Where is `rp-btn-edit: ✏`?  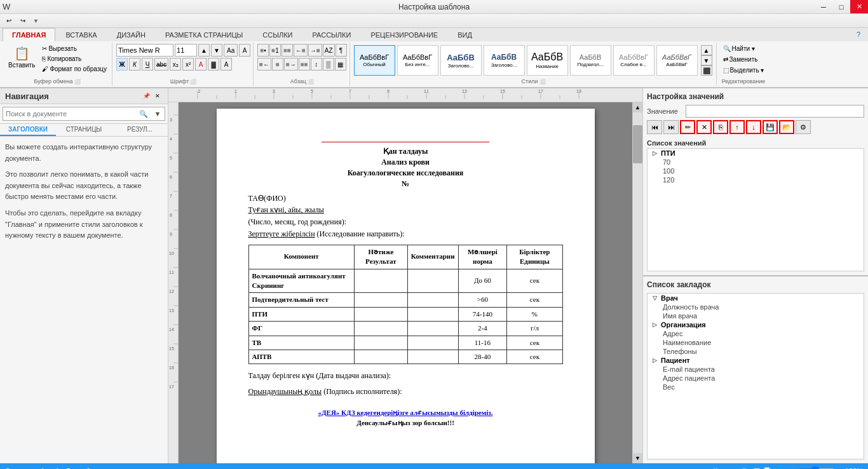
rp-btn-edit: ✏ is located at coordinates (688, 127).